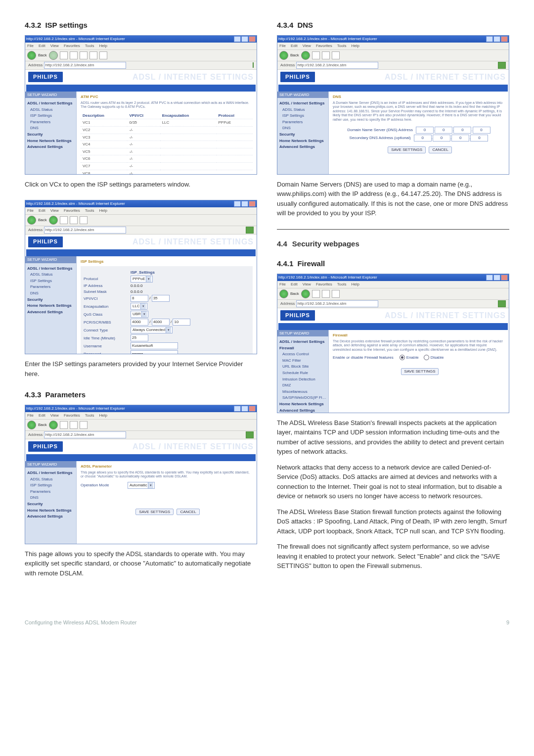 This screenshot has width=534, height=756. I want to click on table-row: VC7-/-, so click(167, 166).